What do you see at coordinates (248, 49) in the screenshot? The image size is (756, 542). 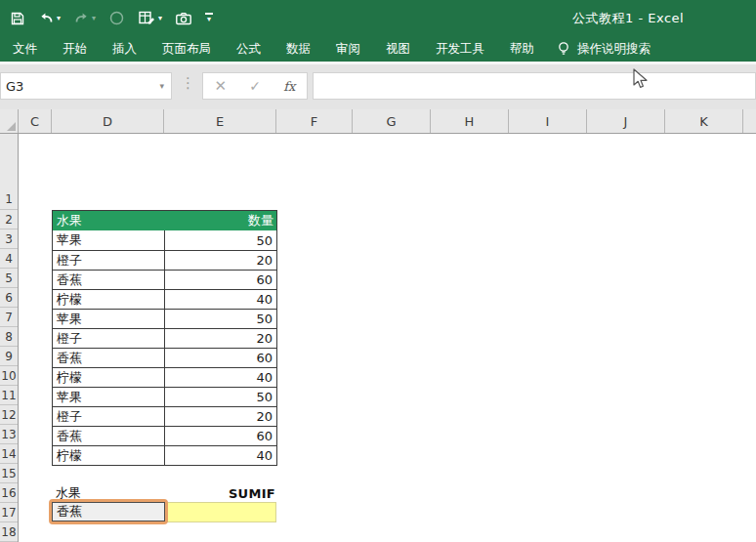 I see `tab-formulas: 公式` at bounding box center [248, 49].